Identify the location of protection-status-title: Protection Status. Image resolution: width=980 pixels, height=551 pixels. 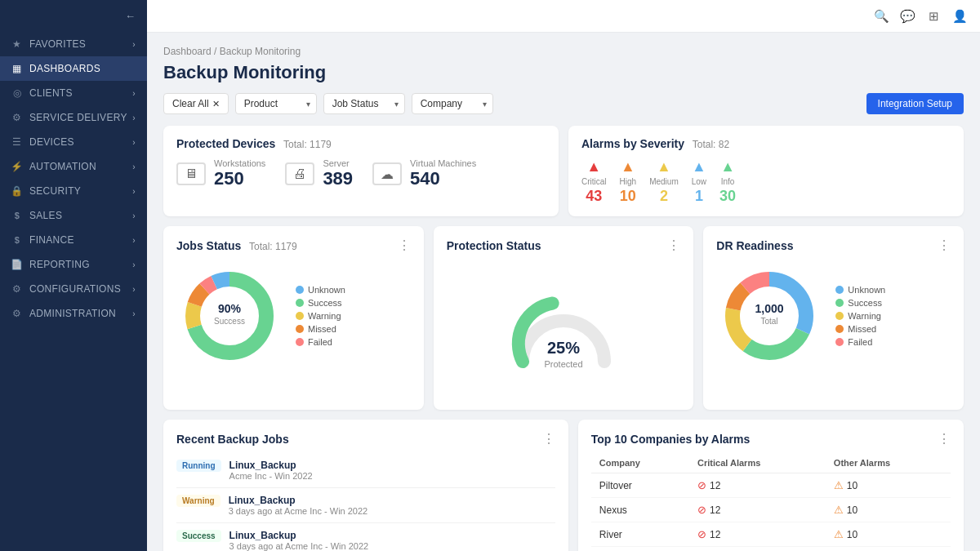
(494, 246).